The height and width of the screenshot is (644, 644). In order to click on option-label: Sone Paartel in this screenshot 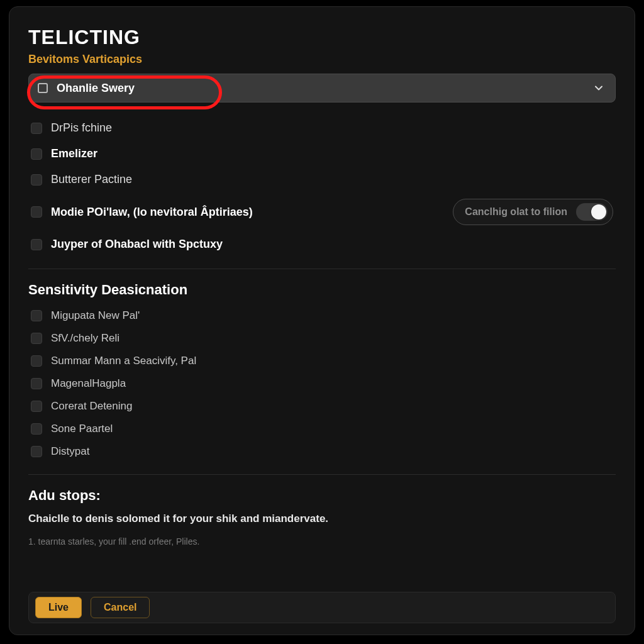, I will do `click(332, 429)`.